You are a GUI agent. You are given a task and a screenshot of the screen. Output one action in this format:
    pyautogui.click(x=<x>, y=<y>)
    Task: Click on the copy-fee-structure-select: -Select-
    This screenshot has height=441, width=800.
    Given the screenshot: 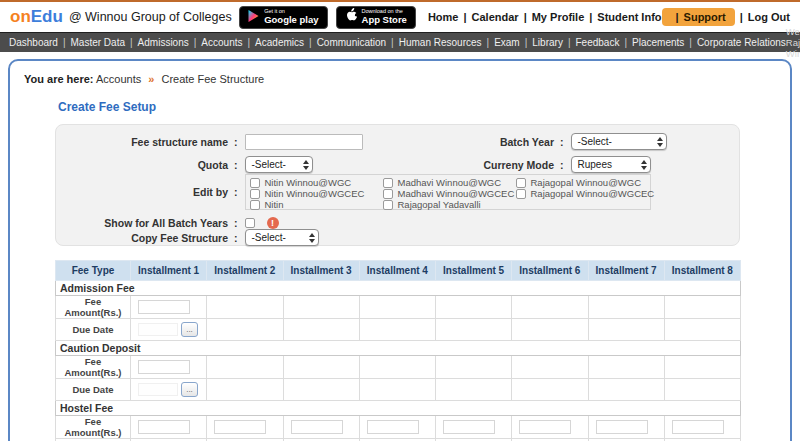 What is the action you would take?
    pyautogui.click(x=282, y=238)
    